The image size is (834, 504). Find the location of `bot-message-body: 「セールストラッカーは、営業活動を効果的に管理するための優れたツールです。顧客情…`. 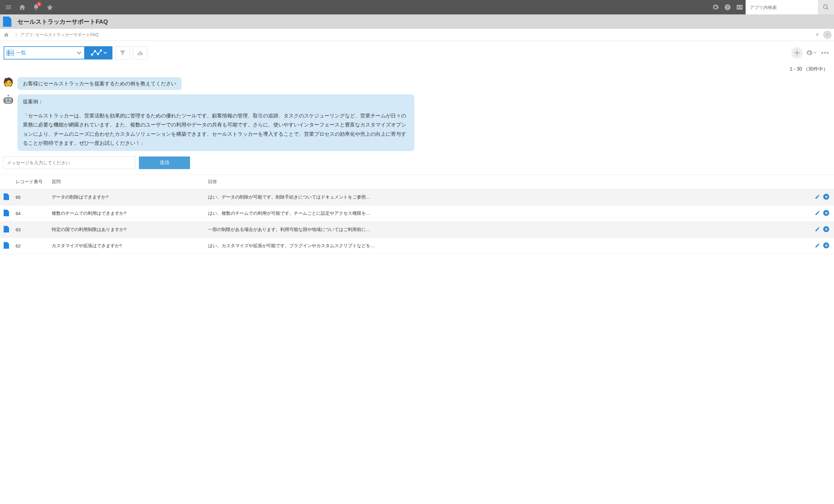

bot-message-body: 「セールストラッカーは、営業活動を効果的に管理するための優れたツールです。顧客情… is located at coordinates (216, 130).